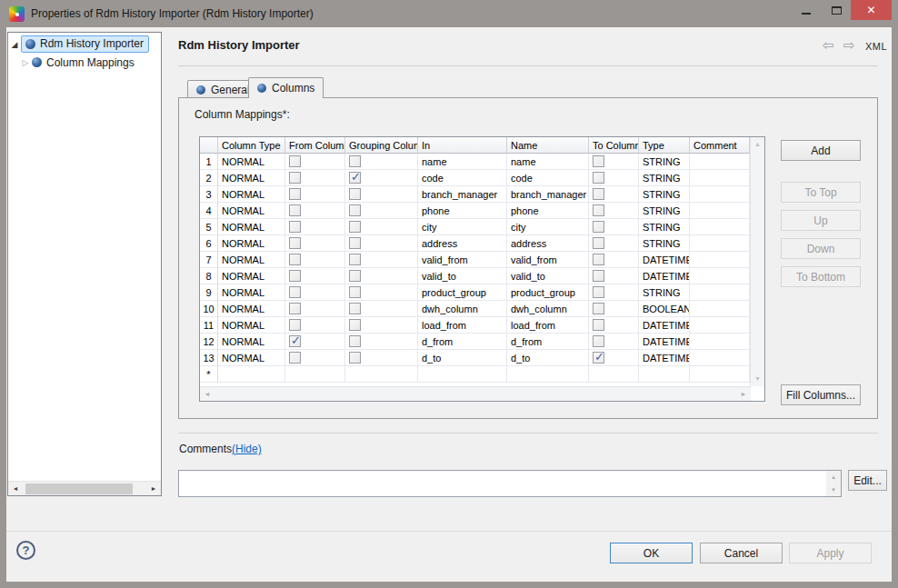  I want to click on cell-in: d_to, so click(463, 358).